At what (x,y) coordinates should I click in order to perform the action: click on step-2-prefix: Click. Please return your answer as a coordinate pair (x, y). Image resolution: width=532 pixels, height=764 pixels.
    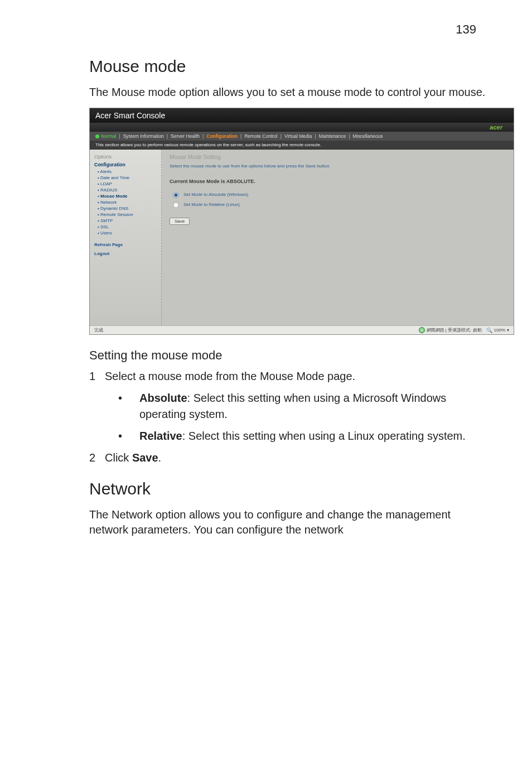
    Looking at the image, I should click on (118, 458).